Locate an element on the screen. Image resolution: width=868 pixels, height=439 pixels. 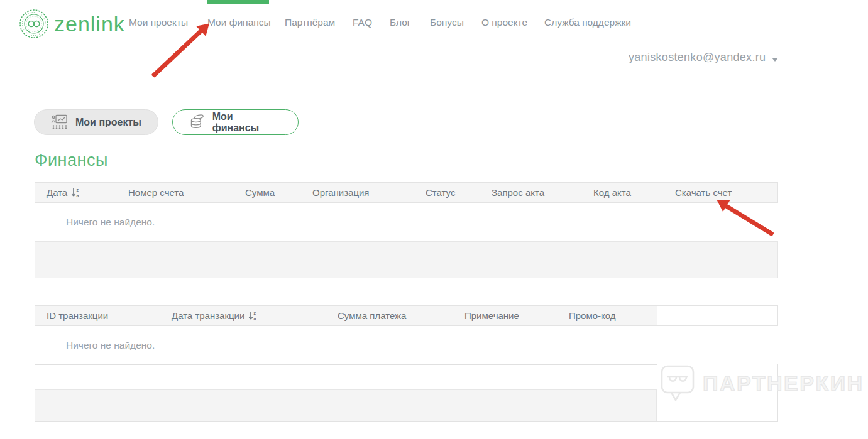
tab-my-projects: Мои проекты is located at coordinates (96, 122).